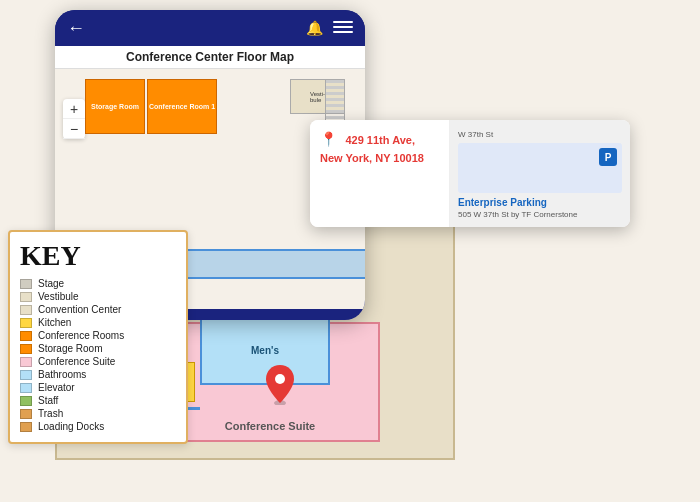 The height and width of the screenshot is (502, 700). I want to click on key-item: Convention Center, so click(98, 310).